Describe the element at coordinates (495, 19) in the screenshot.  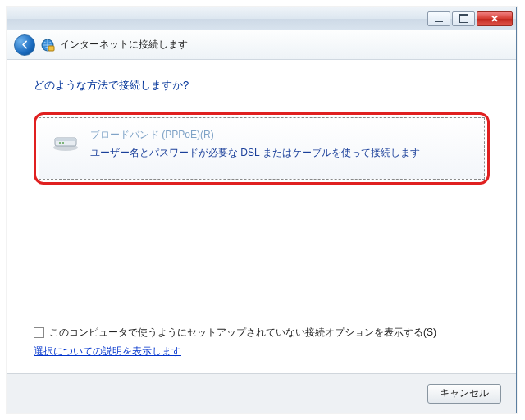
I see `close-icon: ✕` at that location.